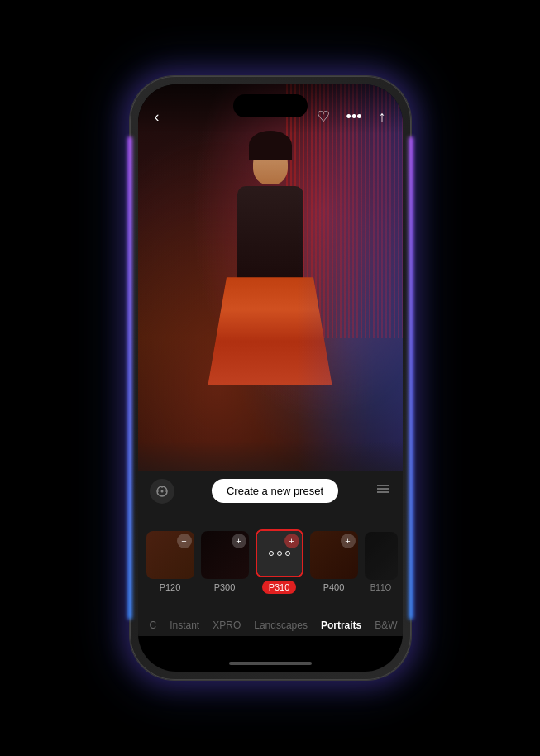  Describe the element at coordinates (281, 625) in the screenshot. I see `cat-landscapes: Landscapes` at that location.